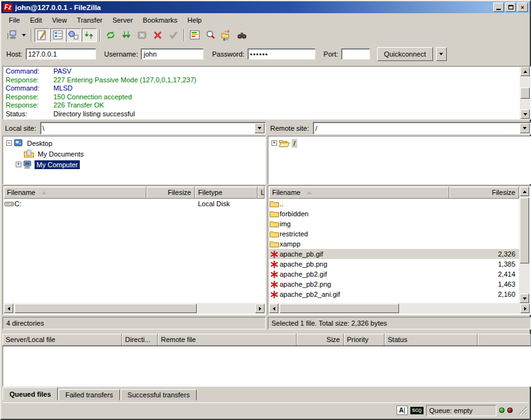 Image resolution: width=531 pixels, height=420 pixels. What do you see at coordinates (173, 35) in the screenshot?
I see `reconnect-button` at bounding box center [173, 35].